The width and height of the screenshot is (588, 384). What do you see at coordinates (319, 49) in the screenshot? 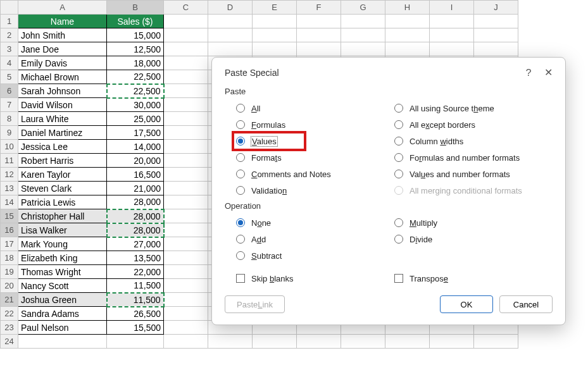
I see `cell-F3` at bounding box center [319, 49].